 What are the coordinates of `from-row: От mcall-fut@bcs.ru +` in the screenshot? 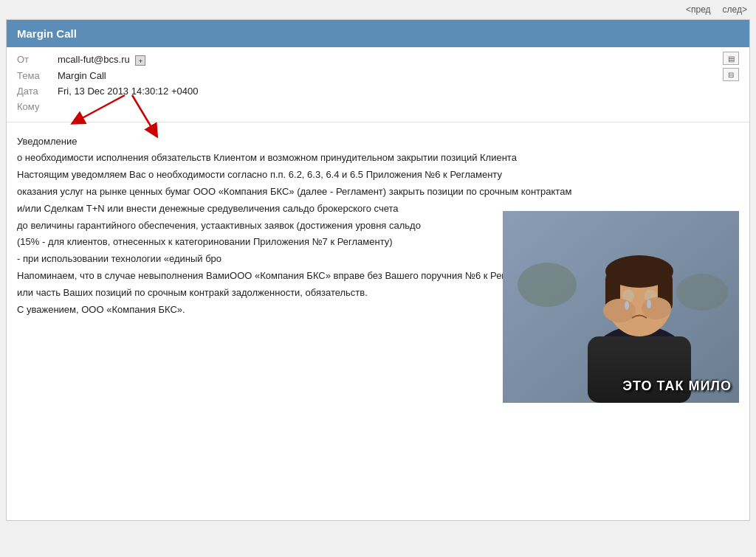 It's located at (111, 60).